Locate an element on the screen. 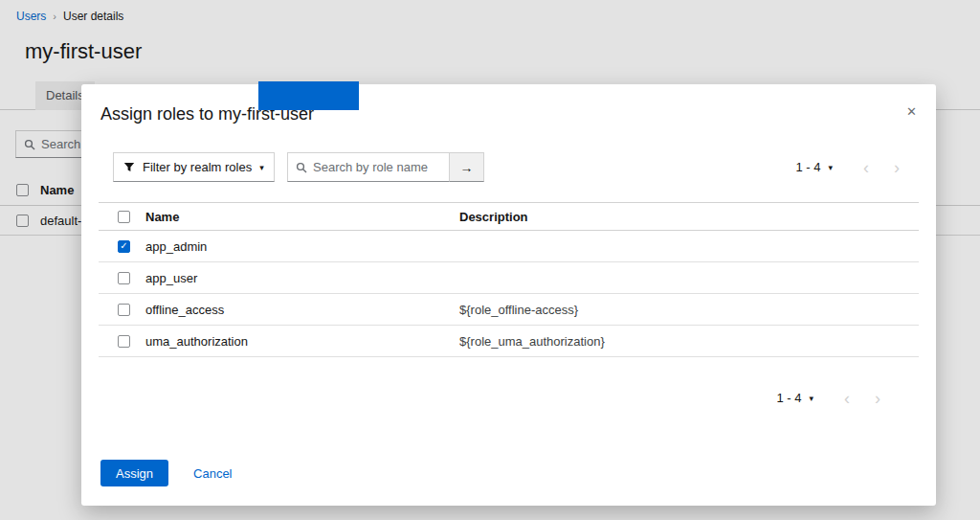  search-submit-button: → is located at coordinates (467, 167).